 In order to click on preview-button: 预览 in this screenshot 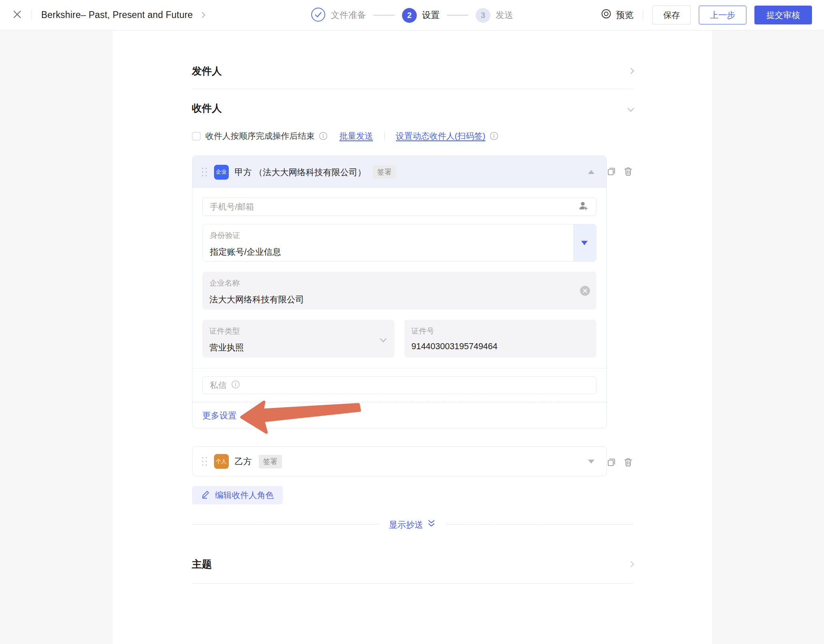, I will do `click(617, 15)`.